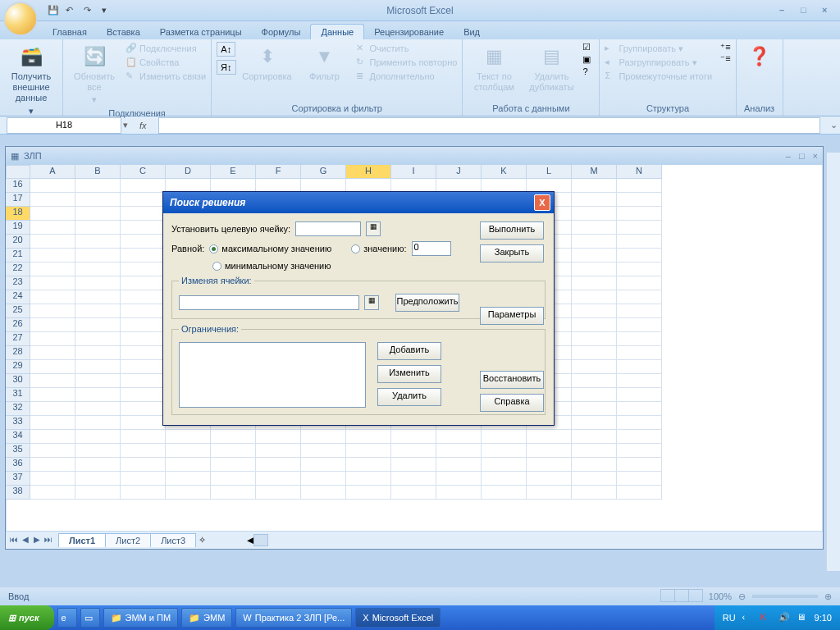 Image resolution: width=840 pixels, height=630 pixels. What do you see at coordinates (407, 62) in the screenshot?
I see `reapply-button: ↻Применить повторно` at bounding box center [407, 62].